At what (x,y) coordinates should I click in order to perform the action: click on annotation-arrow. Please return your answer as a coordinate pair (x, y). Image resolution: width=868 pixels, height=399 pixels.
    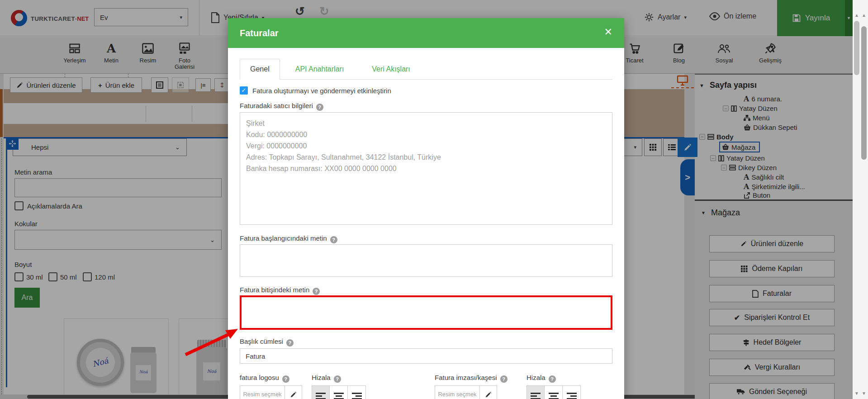
    Looking at the image, I should click on (211, 342).